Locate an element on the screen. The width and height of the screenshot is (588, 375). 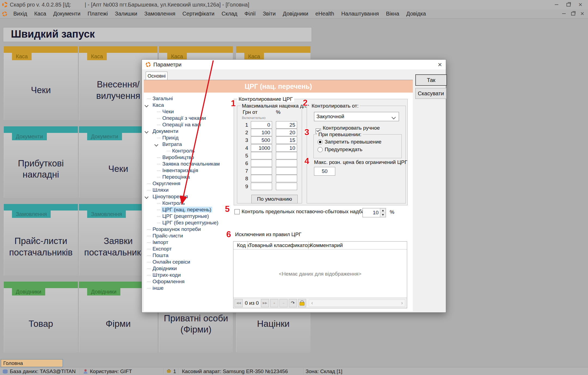
menu-item-6: Замовлення is located at coordinates (160, 14).